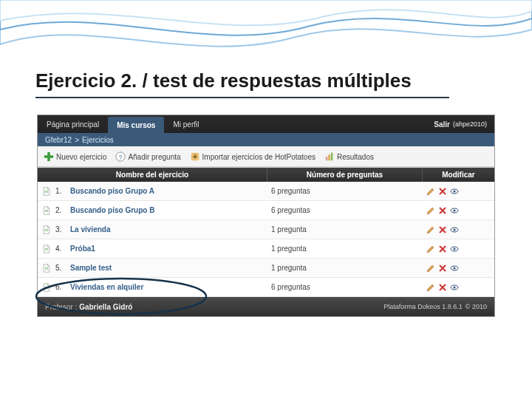 This screenshot has width=532, height=399. I want to click on footer-name: Gabriella Gidró, so click(106, 307).